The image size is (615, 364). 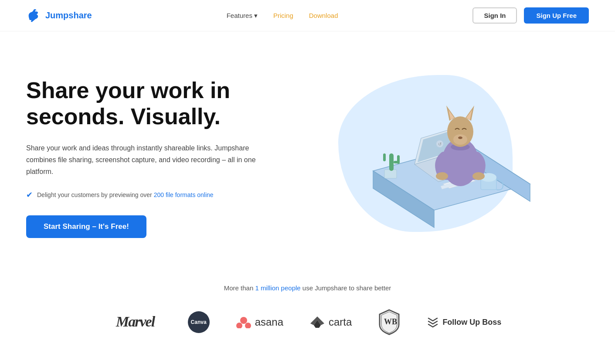 I want to click on navbar: Jumpshare Features ▾ Pricing Download Si…, so click(x=308, y=16).